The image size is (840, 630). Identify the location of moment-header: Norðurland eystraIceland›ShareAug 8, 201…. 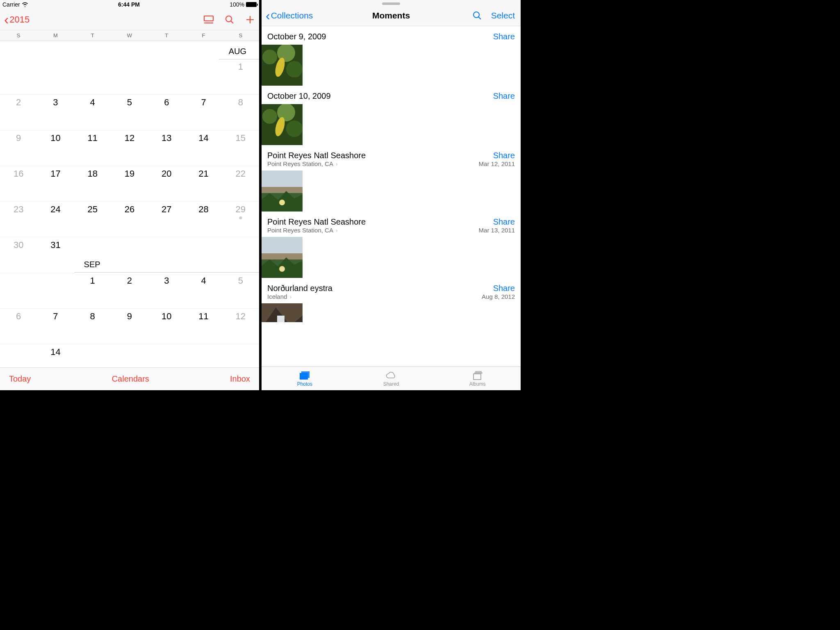
(391, 291).